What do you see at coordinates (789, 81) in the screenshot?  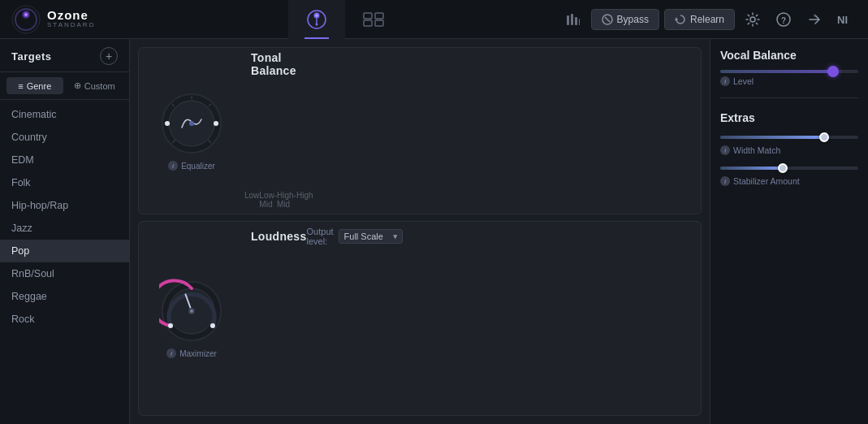 I see `vocal-level-label: i Level` at bounding box center [789, 81].